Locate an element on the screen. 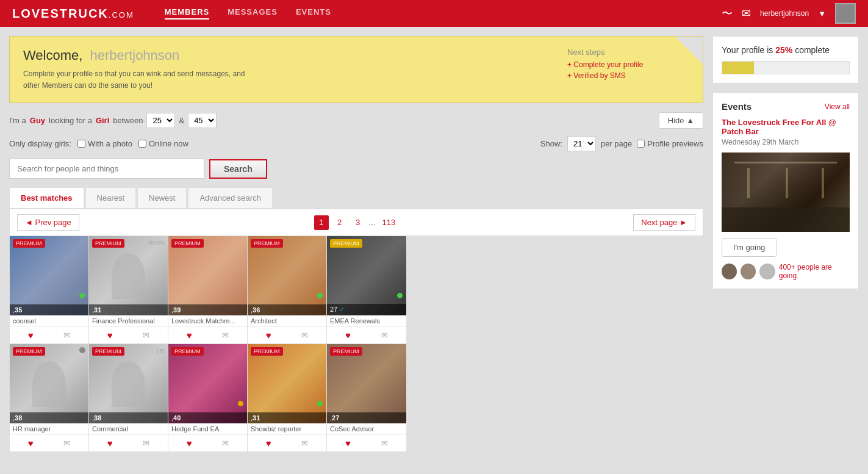 This screenshot has height=474, width=868. tab-advanced-search: Advanced search is located at coordinates (230, 198).